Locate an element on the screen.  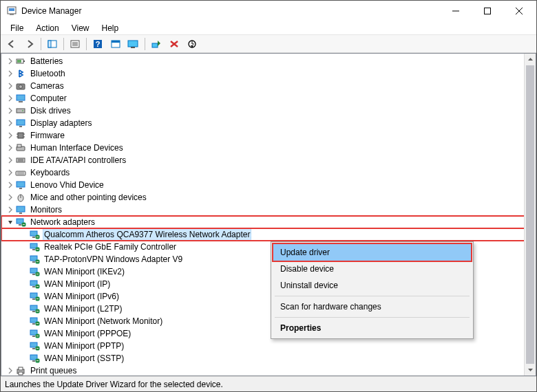
context-menu-item: Properties is located at coordinates (372, 328).